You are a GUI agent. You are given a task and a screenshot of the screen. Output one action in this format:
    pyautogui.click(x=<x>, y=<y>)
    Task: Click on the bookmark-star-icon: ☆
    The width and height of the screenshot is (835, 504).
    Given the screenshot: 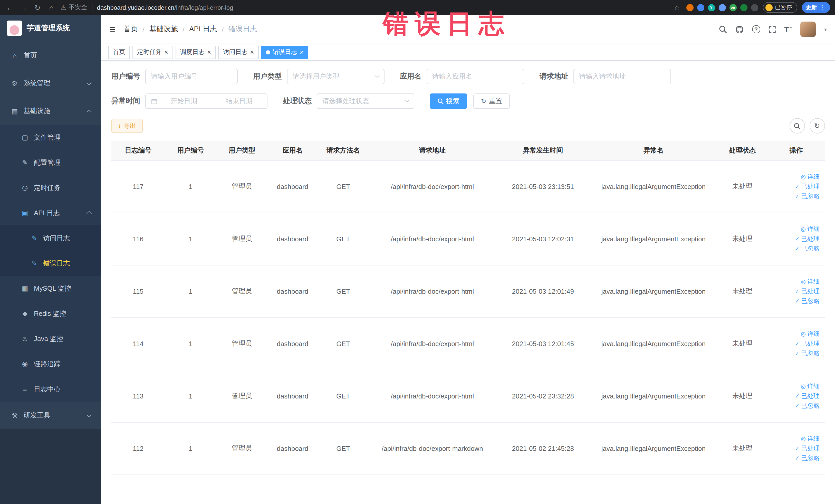 What is the action you would take?
    pyautogui.click(x=677, y=7)
    